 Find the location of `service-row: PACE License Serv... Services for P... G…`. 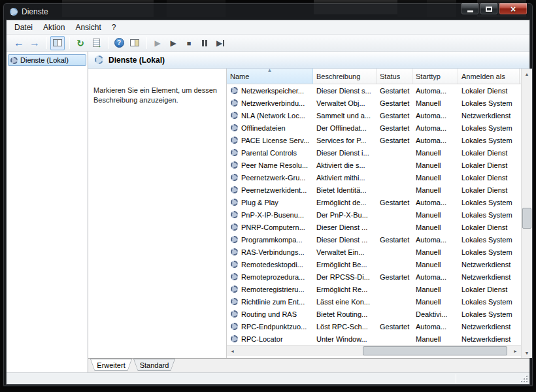

service-row: PACE License Serv... Services for P... G… is located at coordinates (374, 140).